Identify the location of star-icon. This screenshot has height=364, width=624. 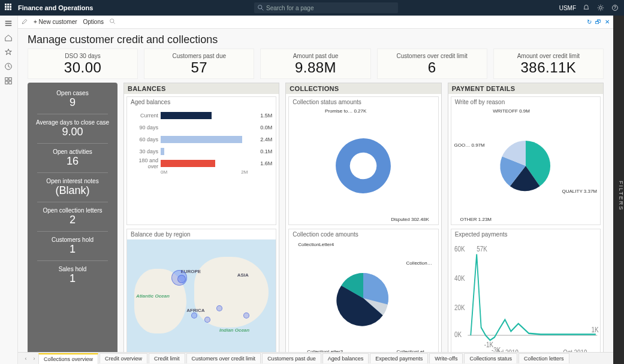
(9, 53).